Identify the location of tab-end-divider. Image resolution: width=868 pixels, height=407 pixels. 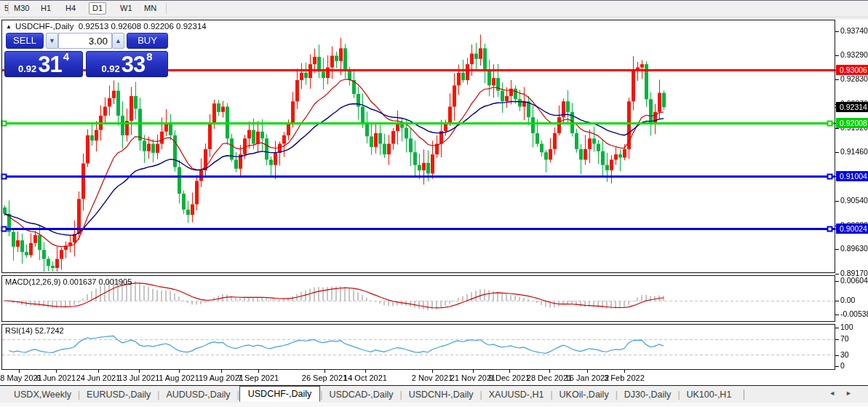
(744, 395).